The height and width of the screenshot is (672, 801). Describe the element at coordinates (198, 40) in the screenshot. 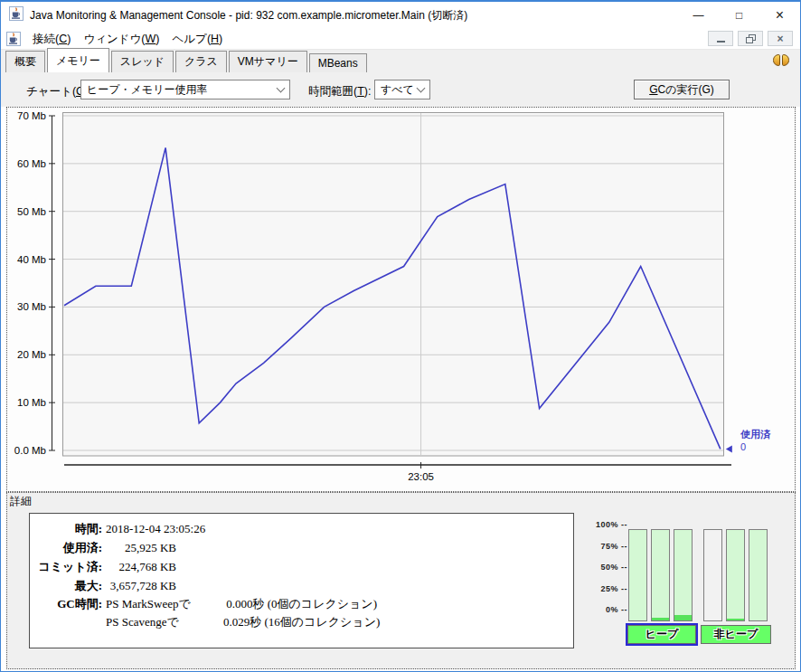

I see `menu-item-2: ヘルプ(H)` at that location.